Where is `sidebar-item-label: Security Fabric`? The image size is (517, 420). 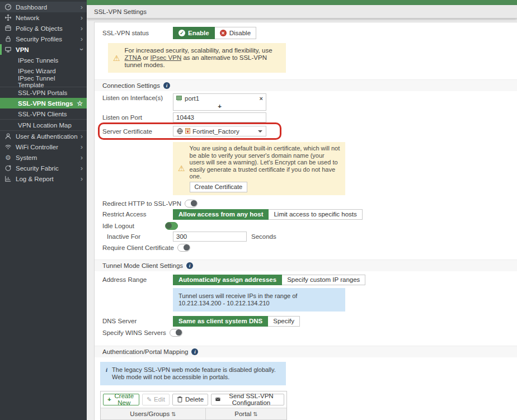
sidebar-item-label: Security Fabric is located at coordinates (37, 168).